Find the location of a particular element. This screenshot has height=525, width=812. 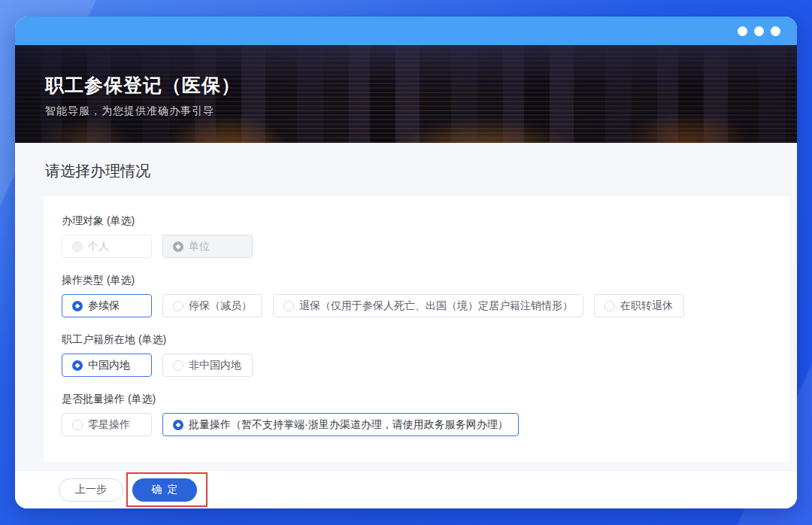

confirm-button-wrap: 确定 is located at coordinates (165, 490).